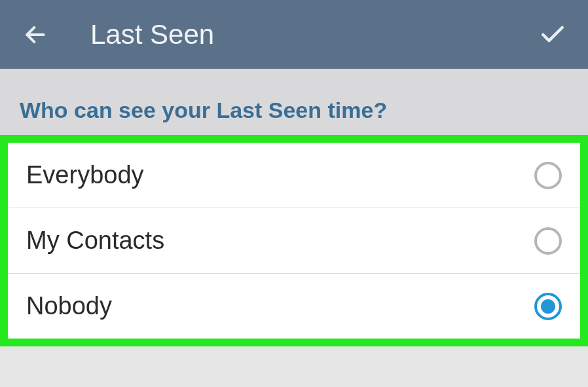 This screenshot has width=588, height=387. What do you see at coordinates (548, 306) in the screenshot?
I see `radio-icon-selected` at bounding box center [548, 306].